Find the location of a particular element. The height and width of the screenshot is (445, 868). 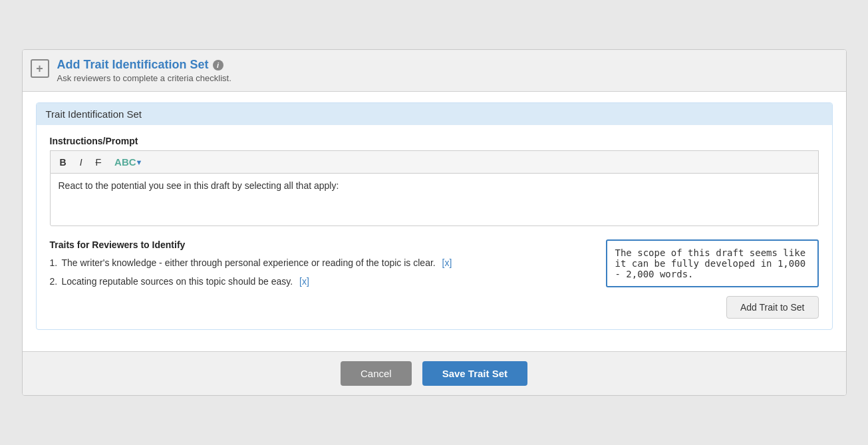

prompt-text-area: React to the potential you see in this d… is located at coordinates (434, 200).